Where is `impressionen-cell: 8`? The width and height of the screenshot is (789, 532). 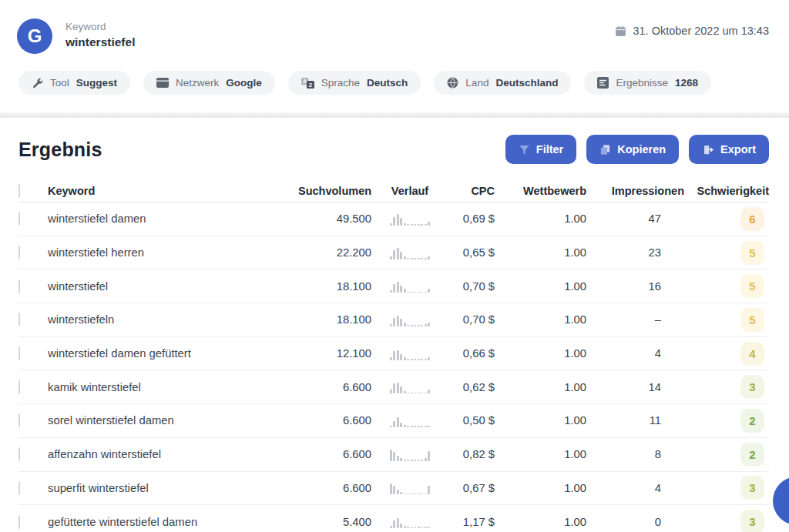 impressionen-cell: 8 is located at coordinates (635, 454).